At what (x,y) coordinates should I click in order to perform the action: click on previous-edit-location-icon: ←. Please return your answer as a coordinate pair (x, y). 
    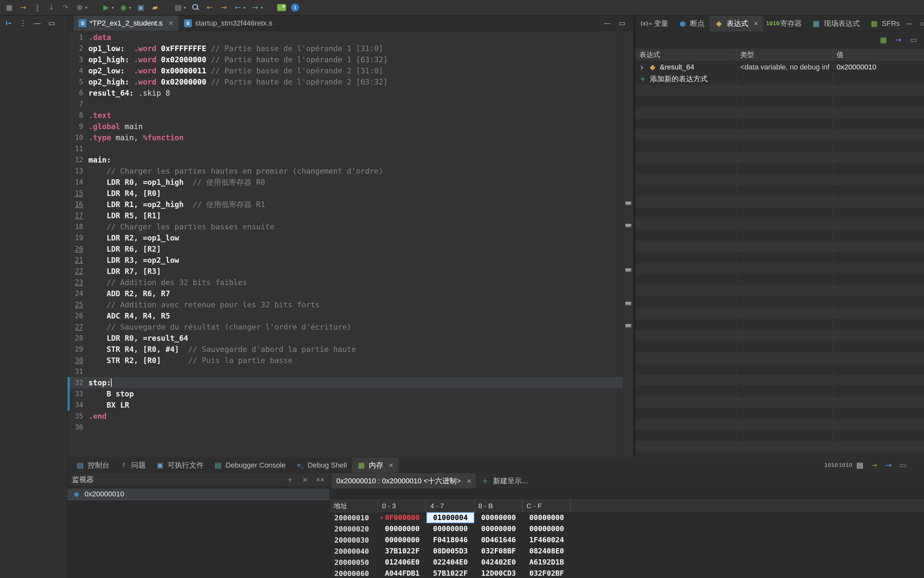
    Looking at the image, I should click on (210, 8).